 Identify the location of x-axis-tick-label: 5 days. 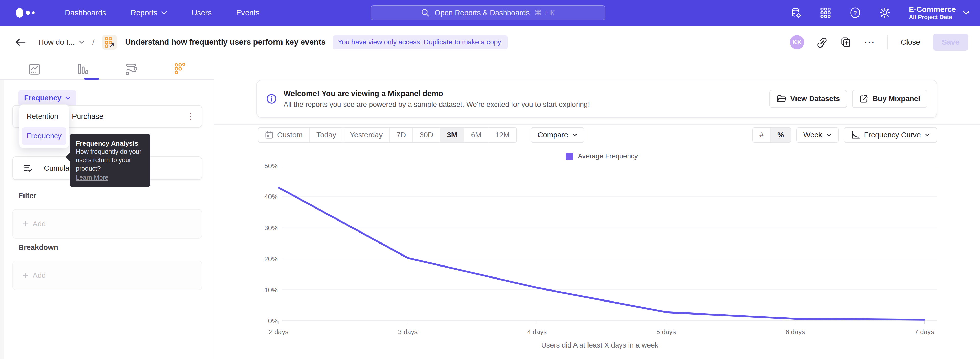
(666, 332).